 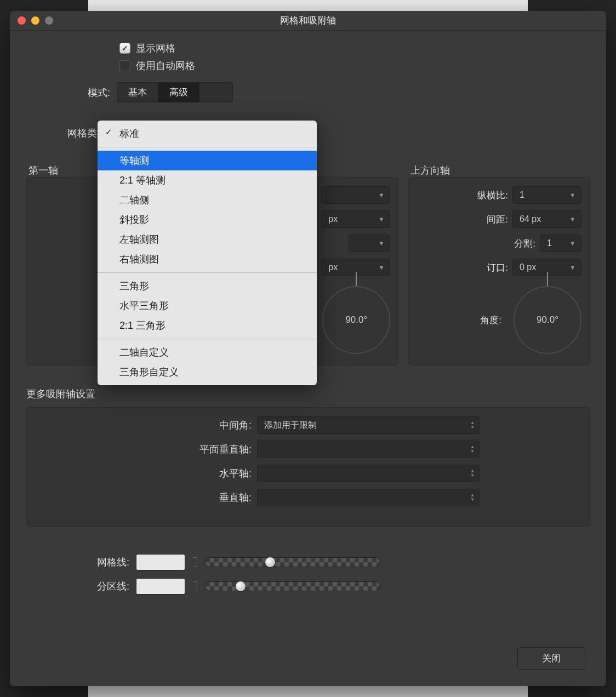 What do you see at coordinates (368, 498) in the screenshot?
I see `vert-axis-combo: ▲▼` at bounding box center [368, 498].